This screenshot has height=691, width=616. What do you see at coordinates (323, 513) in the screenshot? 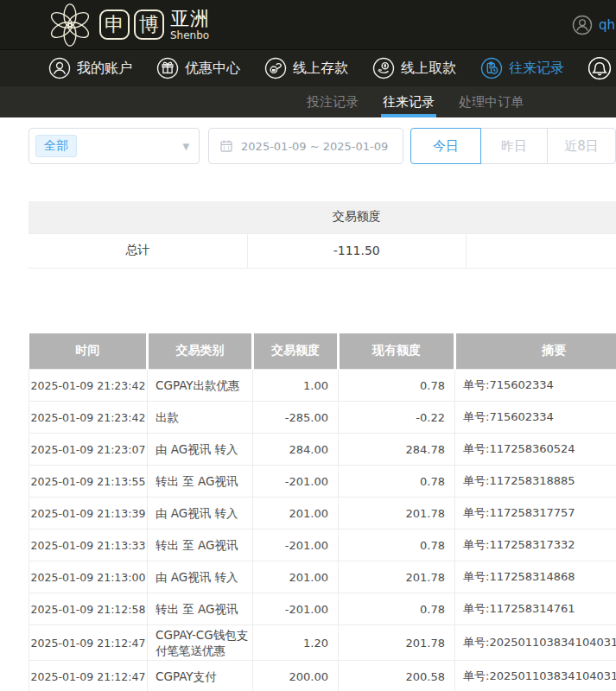
I see `table-row: 2025-01-09 21:13:39由 AG视讯 转入201.00201.78…` at bounding box center [323, 513].